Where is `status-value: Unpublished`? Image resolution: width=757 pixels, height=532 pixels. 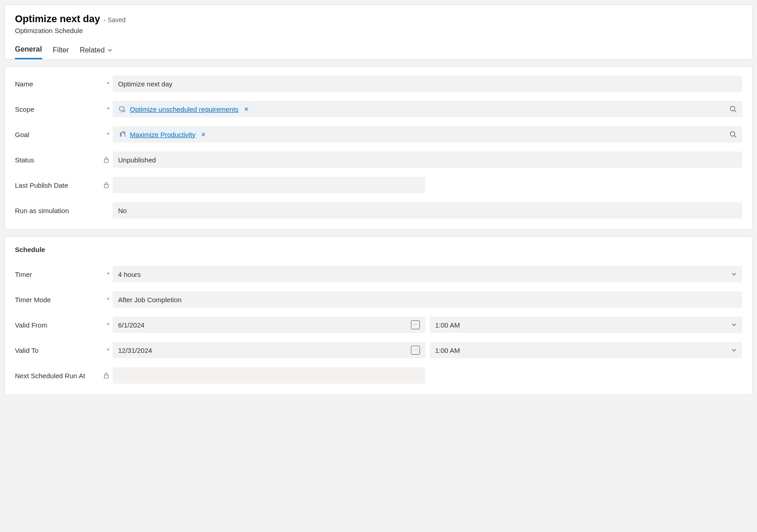 status-value: Unpublished is located at coordinates (137, 160).